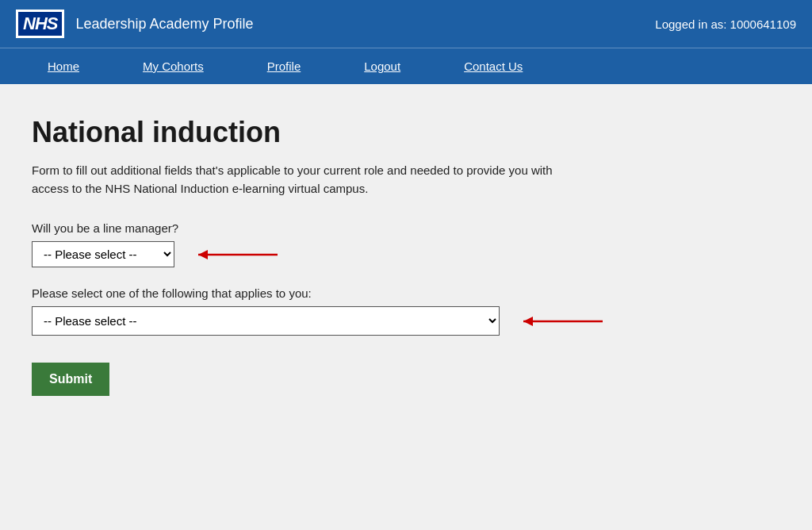 This screenshot has width=812, height=530. What do you see at coordinates (406, 375) in the screenshot?
I see `submit-group: Submit` at bounding box center [406, 375].